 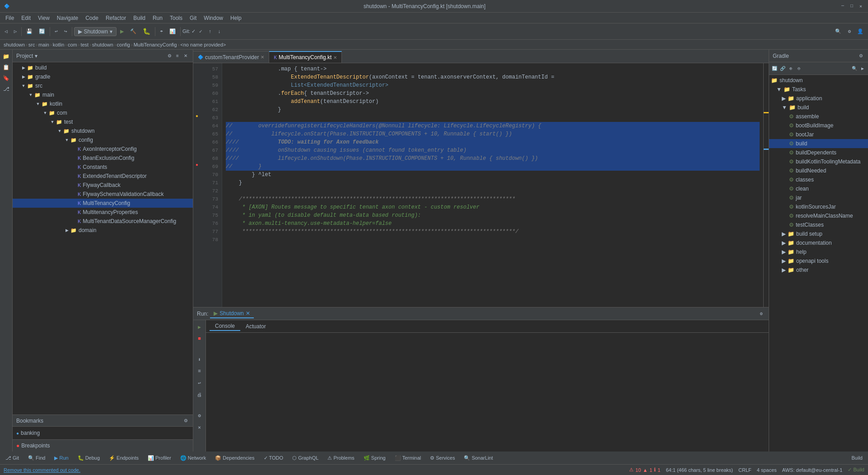 What do you see at coordinates (341, 458) in the screenshot?
I see `problems-tool-btn: ⚠ Problems` at bounding box center [341, 458].